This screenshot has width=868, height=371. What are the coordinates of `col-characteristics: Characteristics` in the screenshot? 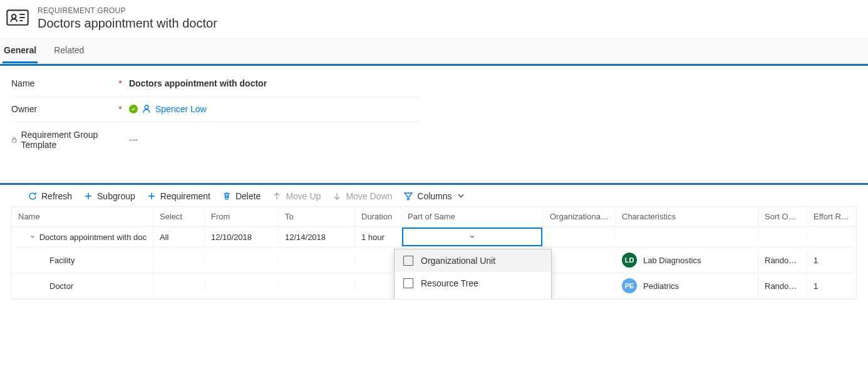 It's located at (687, 217).